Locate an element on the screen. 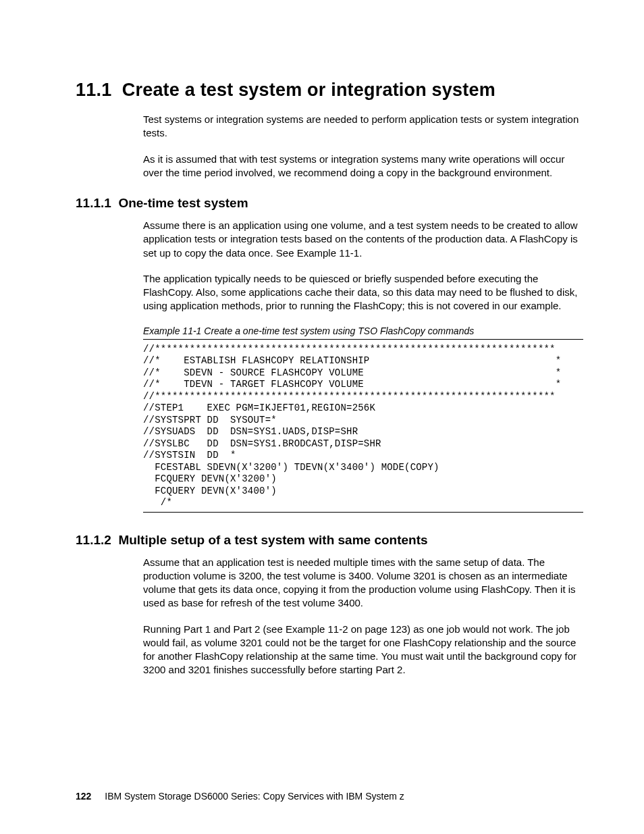 This screenshot has width=644, height=834. subsection-2-paragraph-1: Assume that an application test is neede… is located at coordinates (363, 583).